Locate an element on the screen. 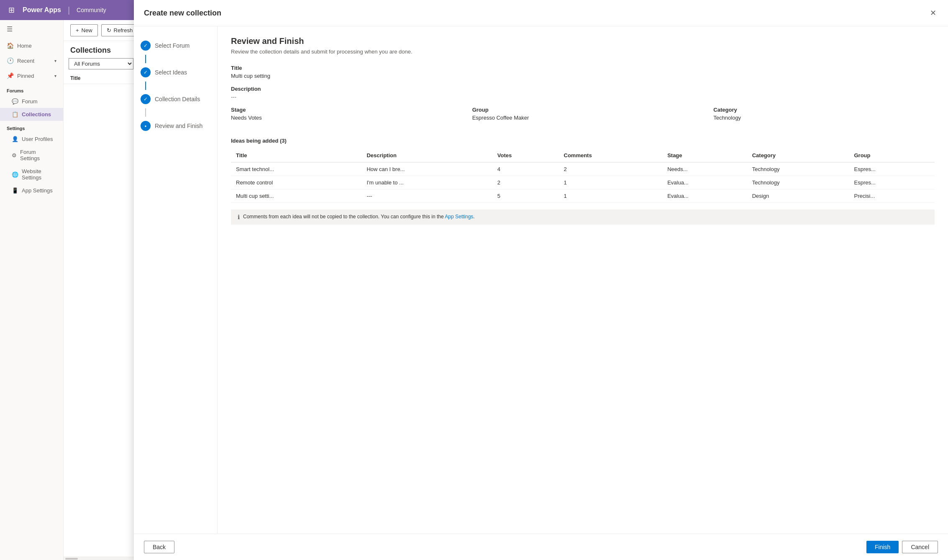 The height and width of the screenshot is (560, 948). sidebar-item-forum: 💬 Forum is located at coordinates (32, 101).